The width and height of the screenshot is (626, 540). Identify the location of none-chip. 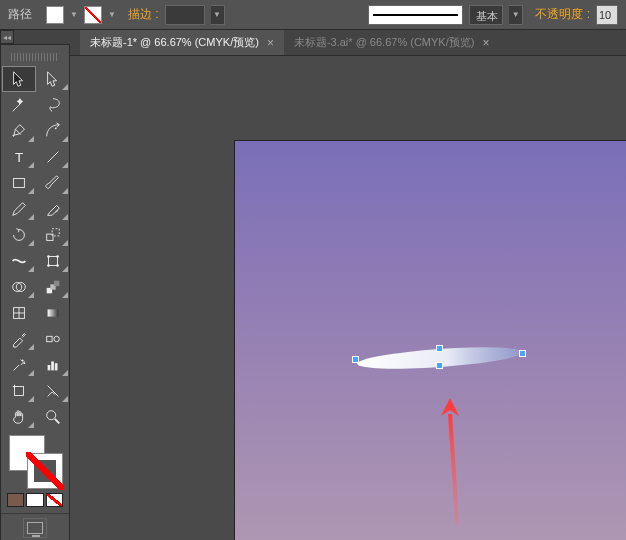
(54, 500).